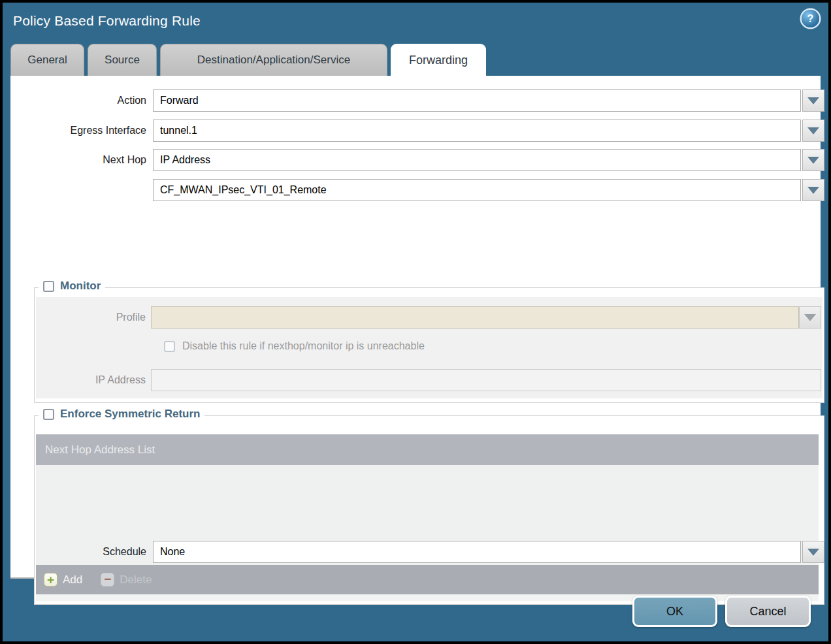  Describe the element at coordinates (303, 346) in the screenshot. I see `disable-rule-label: Disable this rule if nexthop/monitor ip …` at that location.